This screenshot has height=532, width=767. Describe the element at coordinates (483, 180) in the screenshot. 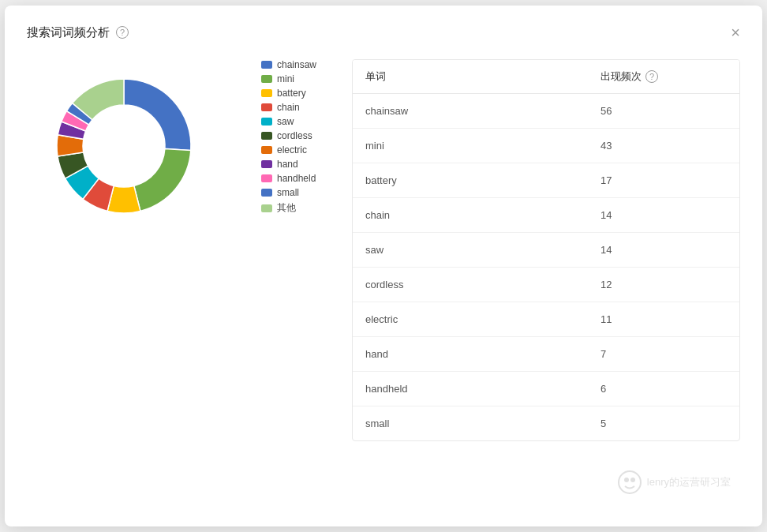

I see `cell-word: battery` at that location.